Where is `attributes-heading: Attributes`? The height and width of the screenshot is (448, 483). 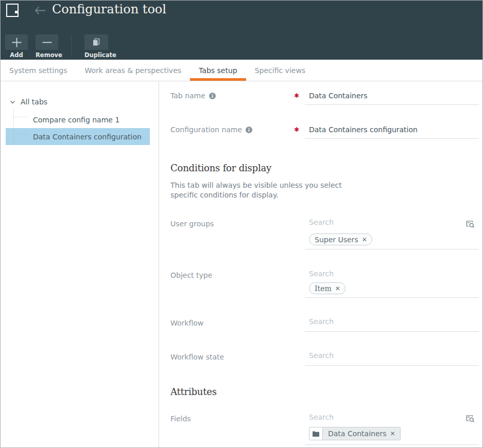 attributes-heading: Attributes is located at coordinates (194, 392).